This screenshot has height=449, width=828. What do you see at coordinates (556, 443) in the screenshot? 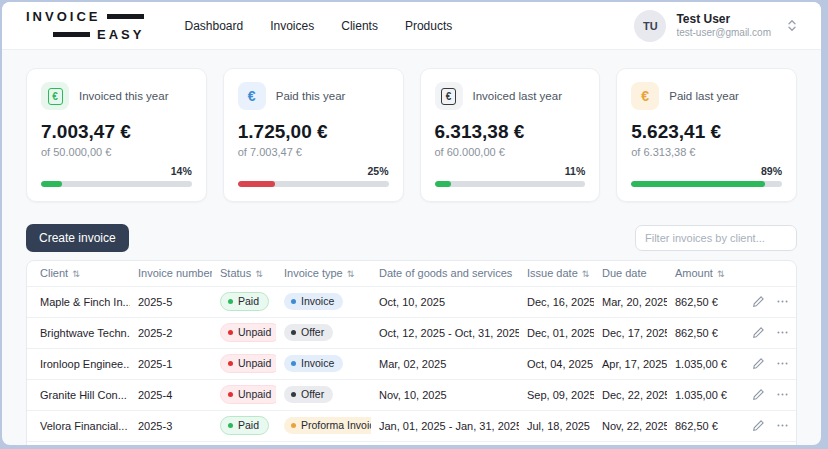
I see `issue-date-cell: Jun, 21, 2025` at bounding box center [556, 443].